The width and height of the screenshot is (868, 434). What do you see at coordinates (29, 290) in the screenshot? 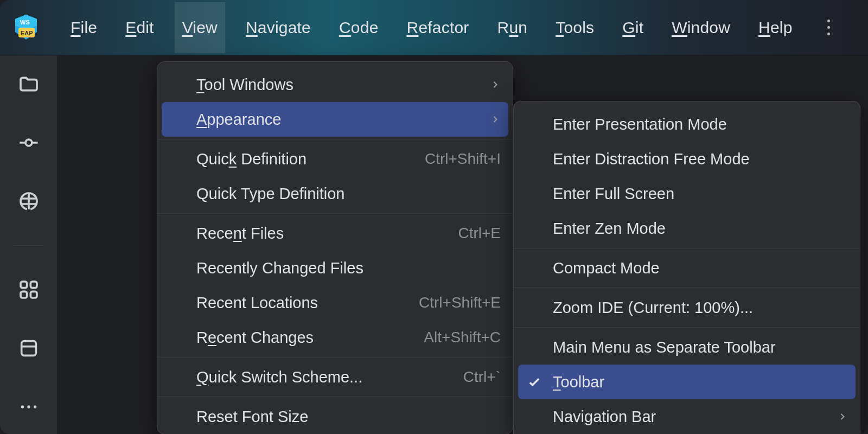
I see `structure-icon` at bounding box center [29, 290].